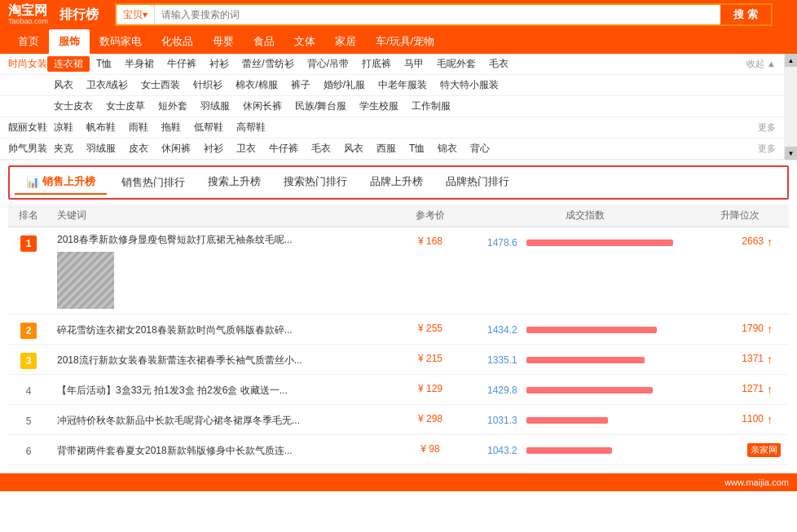  Describe the element at coordinates (790, 153) in the screenshot. I see `scroll-down-btn: ▼` at that location.